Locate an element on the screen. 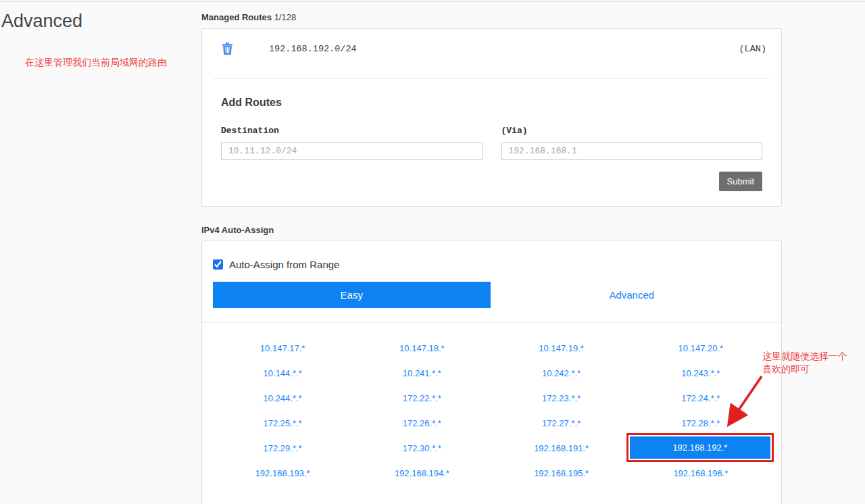 This screenshot has height=504, width=865. ip-range-option: 192.168.194.* is located at coordinates (422, 473).